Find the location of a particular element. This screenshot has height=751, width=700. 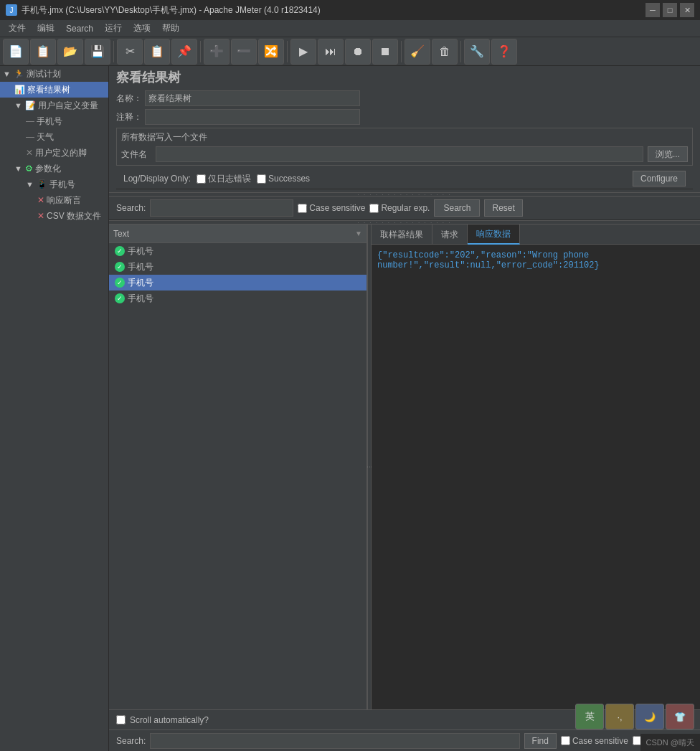

toolbar-collapse: ➖ is located at coordinates (244, 52).